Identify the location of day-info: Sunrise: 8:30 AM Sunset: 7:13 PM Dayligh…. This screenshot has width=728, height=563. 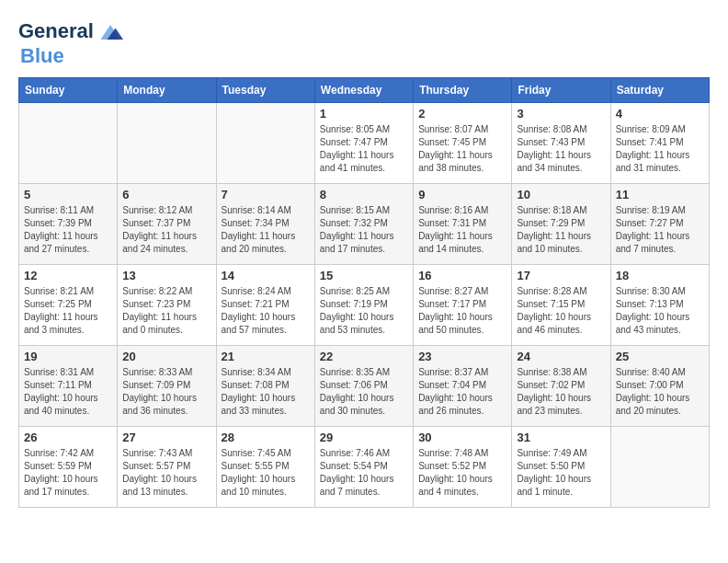
(660, 311).